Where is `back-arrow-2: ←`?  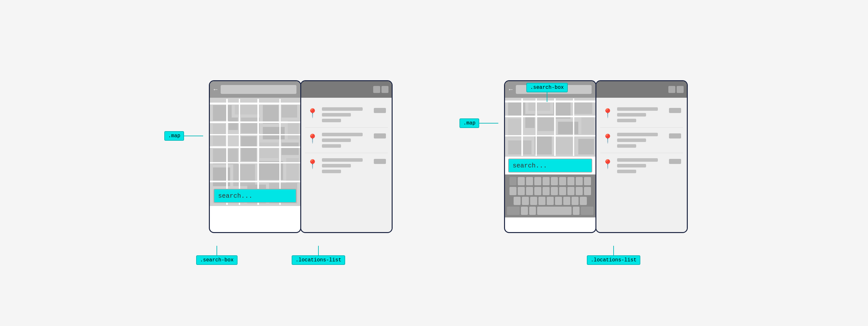 back-arrow-2: ← is located at coordinates (511, 90).